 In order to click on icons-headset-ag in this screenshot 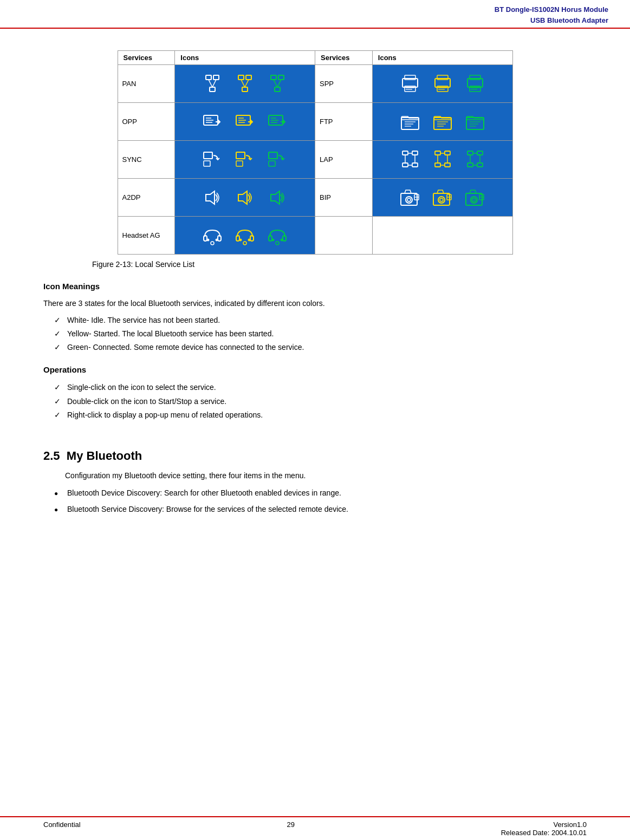, I will do `click(245, 236)`.